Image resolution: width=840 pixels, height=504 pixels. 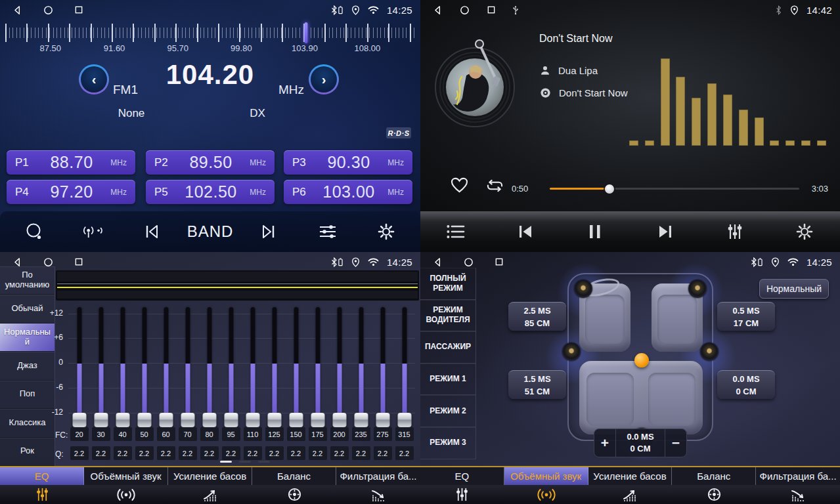 I want to click on front-right-delay-chip: 0.5 MS 17 CM, so click(x=746, y=316).